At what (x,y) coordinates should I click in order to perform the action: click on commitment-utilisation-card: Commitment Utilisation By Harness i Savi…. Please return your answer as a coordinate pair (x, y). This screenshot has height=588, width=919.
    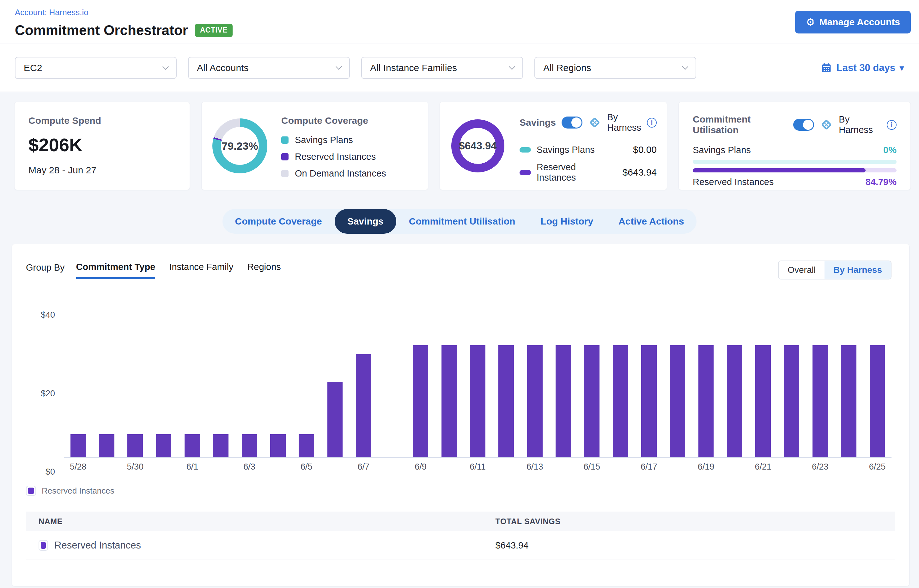
    Looking at the image, I should click on (795, 146).